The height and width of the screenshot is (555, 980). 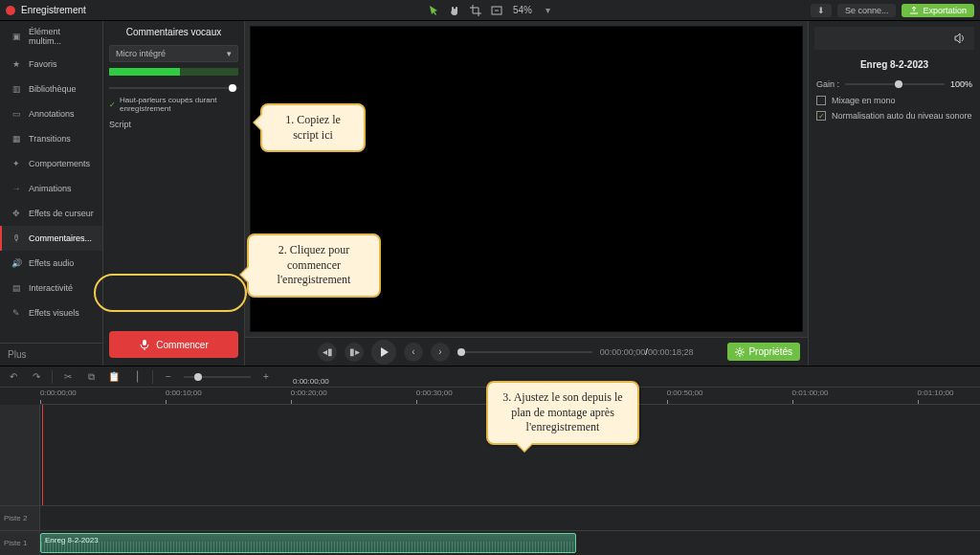 What do you see at coordinates (327, 352) in the screenshot?
I see `prev-frame-button: ◂▮` at bounding box center [327, 352].